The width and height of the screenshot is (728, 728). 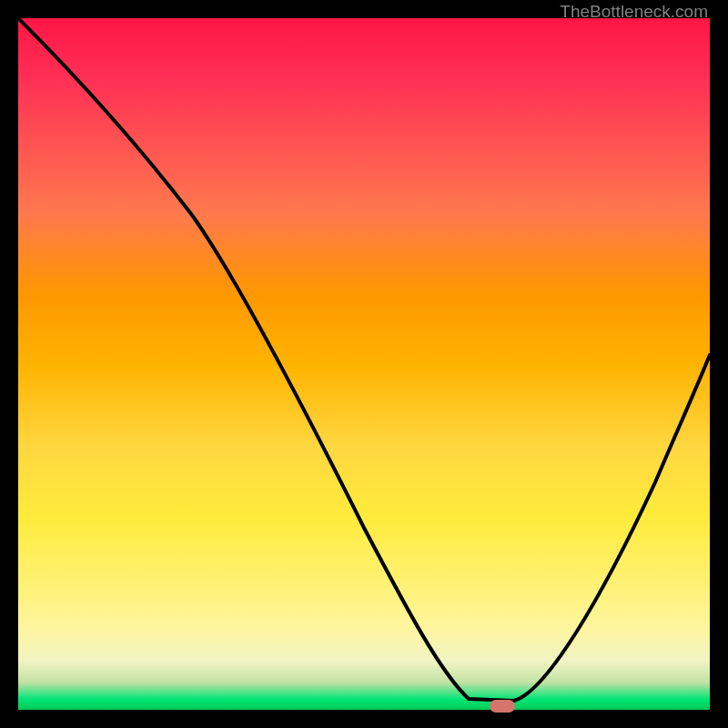 I want to click on watermark-text: TheBottleneck.com, so click(x=633, y=12).